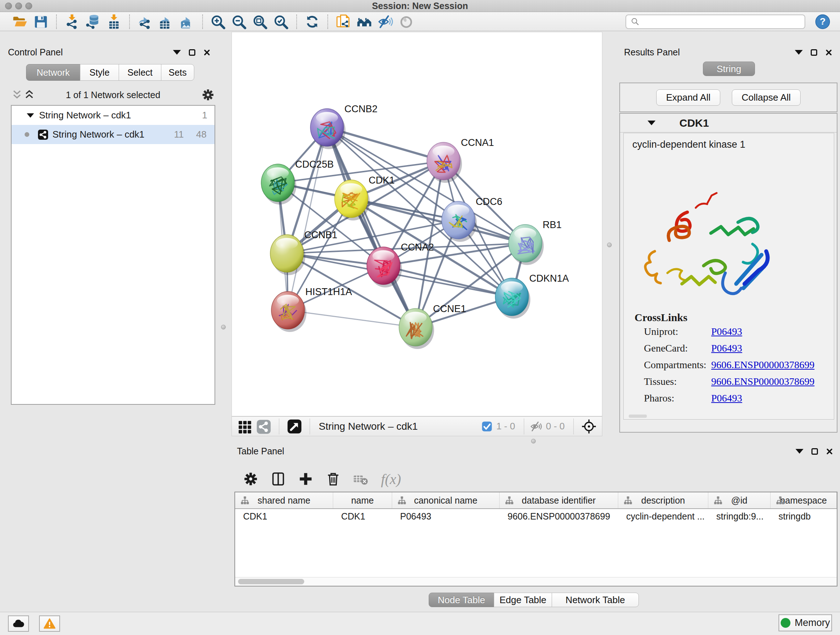 The image size is (840, 635). I want to click on network-collection-row: String Network – cdk1 1, so click(113, 116).